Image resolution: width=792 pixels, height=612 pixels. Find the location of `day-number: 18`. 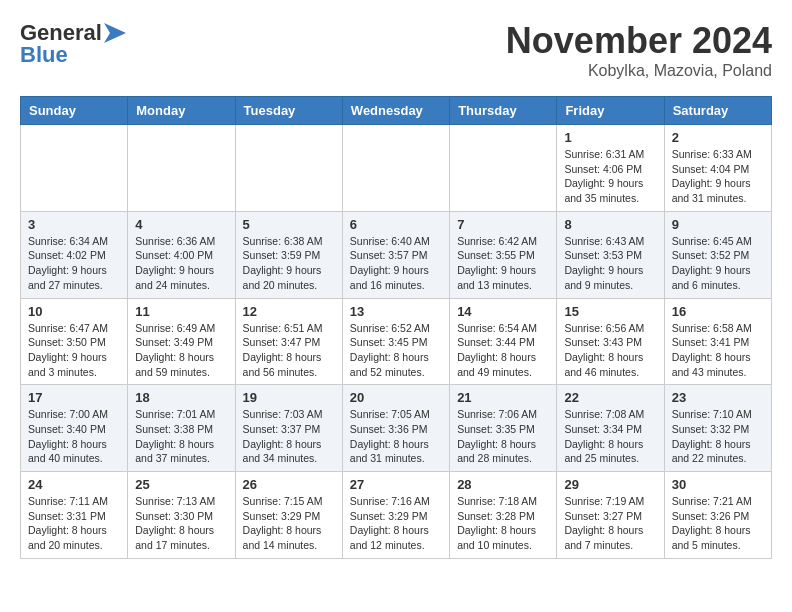

day-number: 18 is located at coordinates (181, 398).